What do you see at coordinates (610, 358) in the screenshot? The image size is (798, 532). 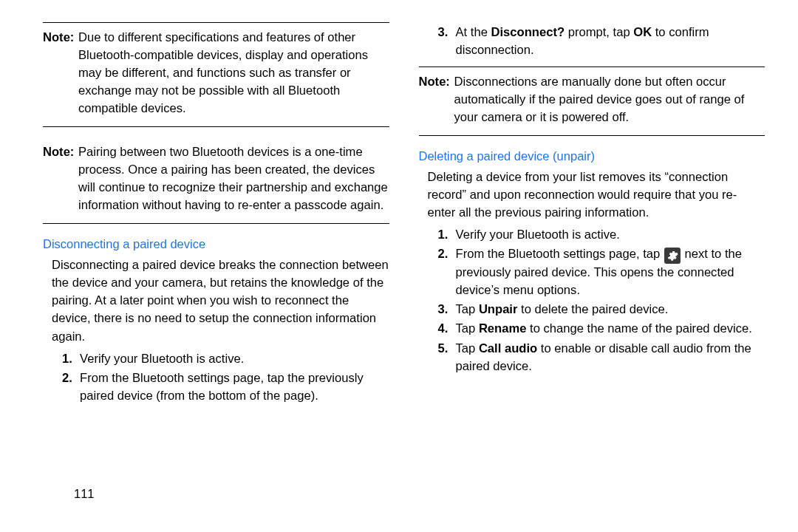 I see `step-text: Tap Call audio to enable or disable call…` at bounding box center [610, 358].